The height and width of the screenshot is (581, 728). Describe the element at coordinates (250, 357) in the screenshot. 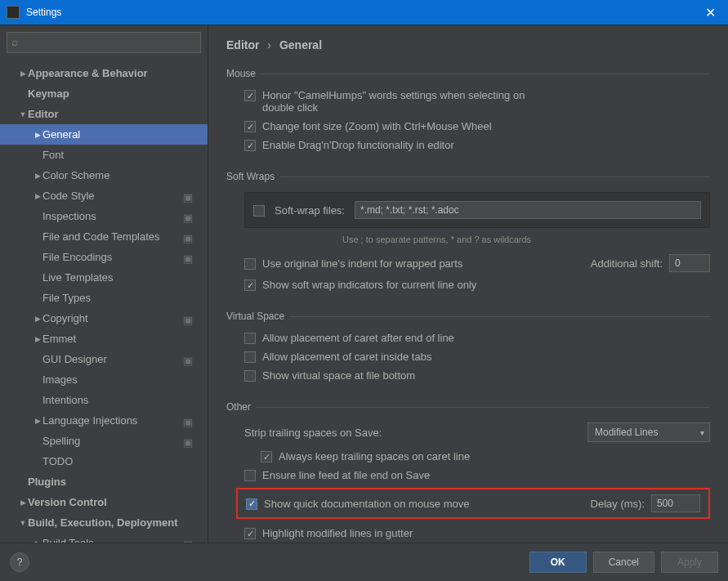

I see `checkbox-caret-inside-tabs` at that location.